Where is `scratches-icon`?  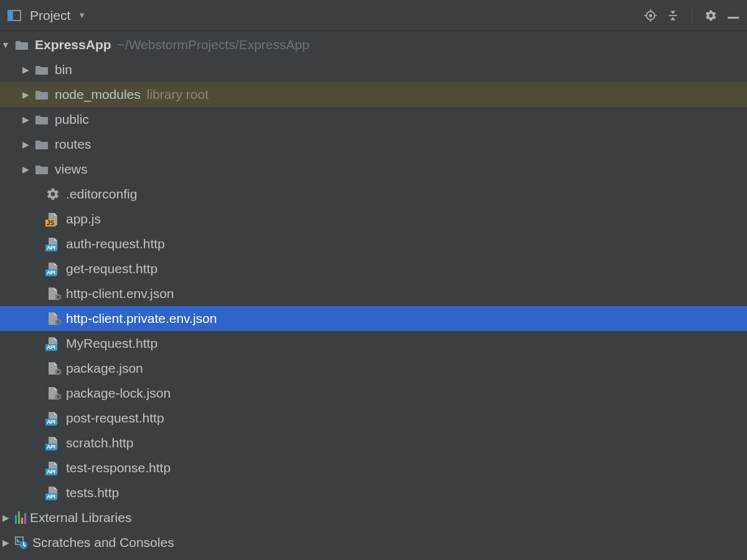 scratches-icon is located at coordinates (21, 543).